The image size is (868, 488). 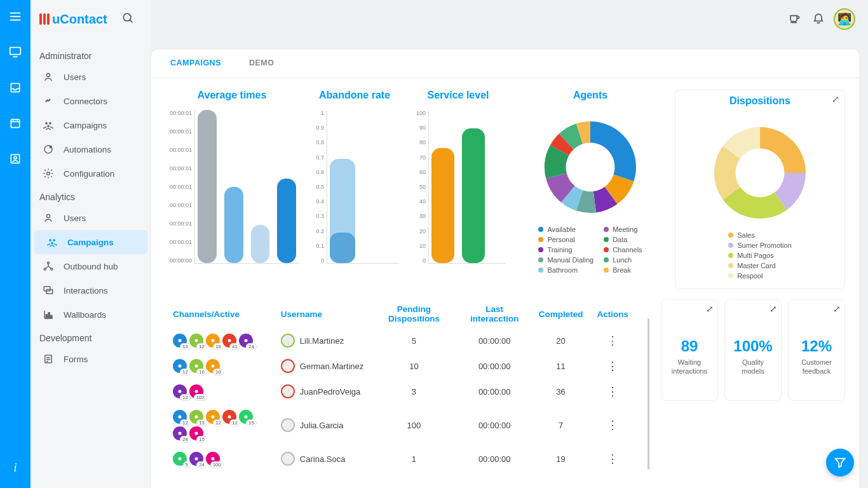 What do you see at coordinates (15, 52) in the screenshot?
I see `monitor-icon` at bounding box center [15, 52].